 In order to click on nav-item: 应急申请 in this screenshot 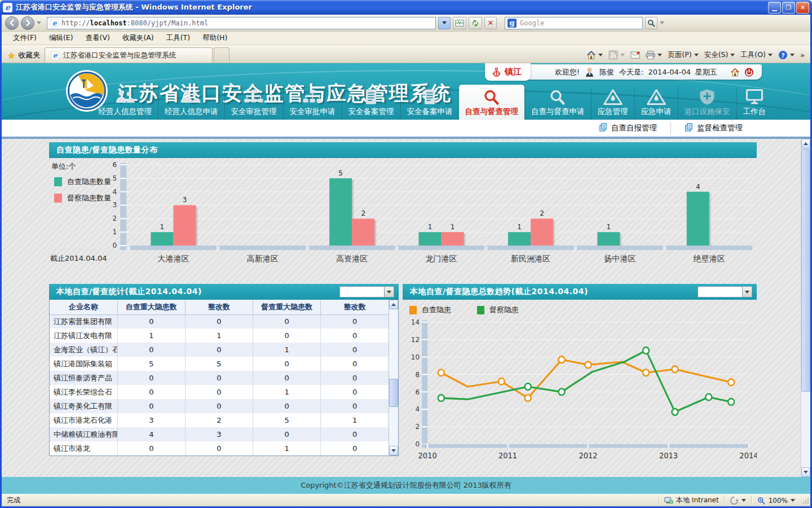, I will do `click(656, 103)`.